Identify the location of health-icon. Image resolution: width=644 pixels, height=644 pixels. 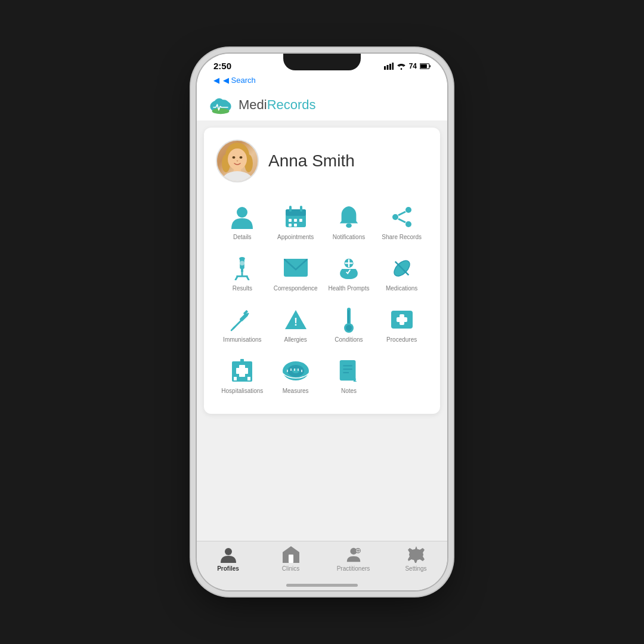
(349, 268).